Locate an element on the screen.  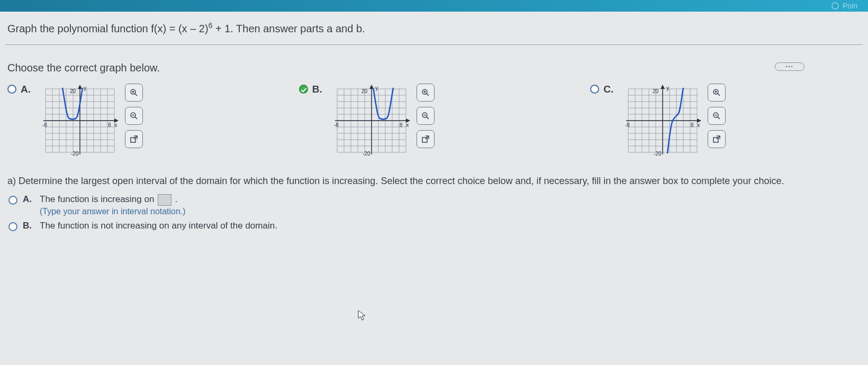
circle-icon is located at coordinates (835, 6).